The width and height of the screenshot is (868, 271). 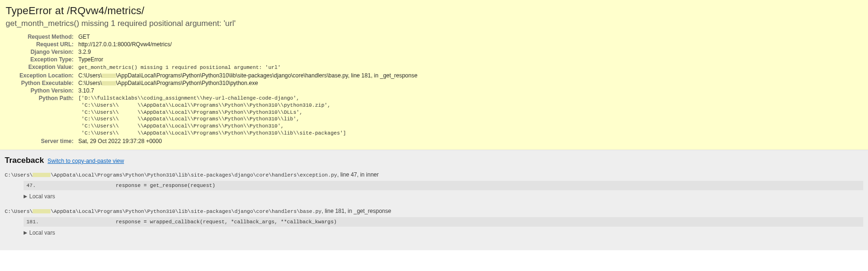 What do you see at coordinates (41, 59) in the screenshot?
I see `meta-label-exception-type: Exception Type:` at bounding box center [41, 59].